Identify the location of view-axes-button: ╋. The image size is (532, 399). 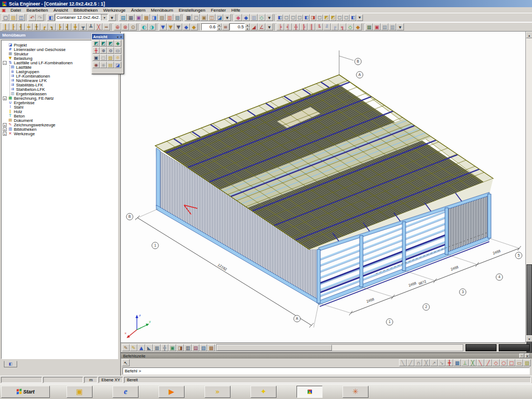
(96, 50).